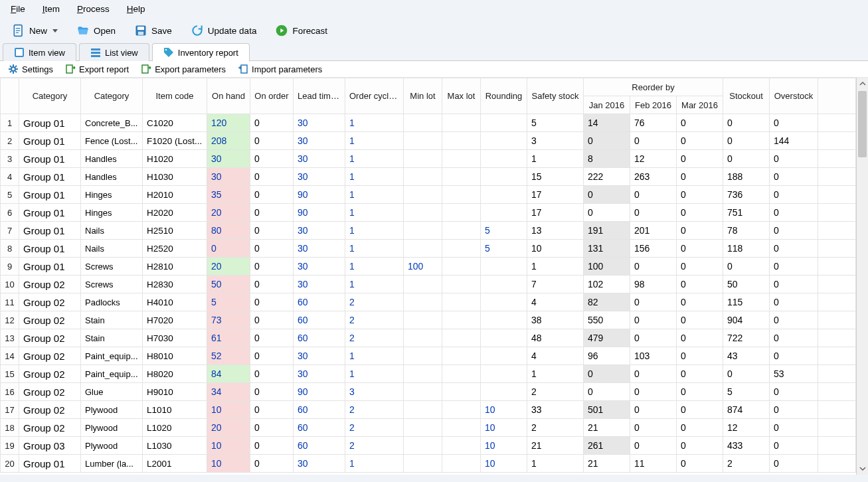 The image size is (868, 482). What do you see at coordinates (319, 392) in the screenshot?
I see `cell-lead-time: 90` at bounding box center [319, 392].